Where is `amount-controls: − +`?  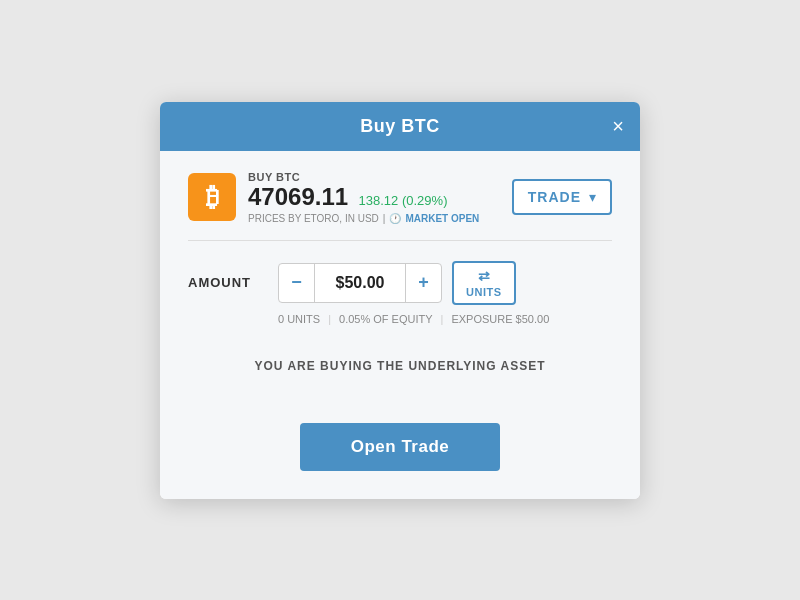
amount-controls: − + is located at coordinates (360, 283).